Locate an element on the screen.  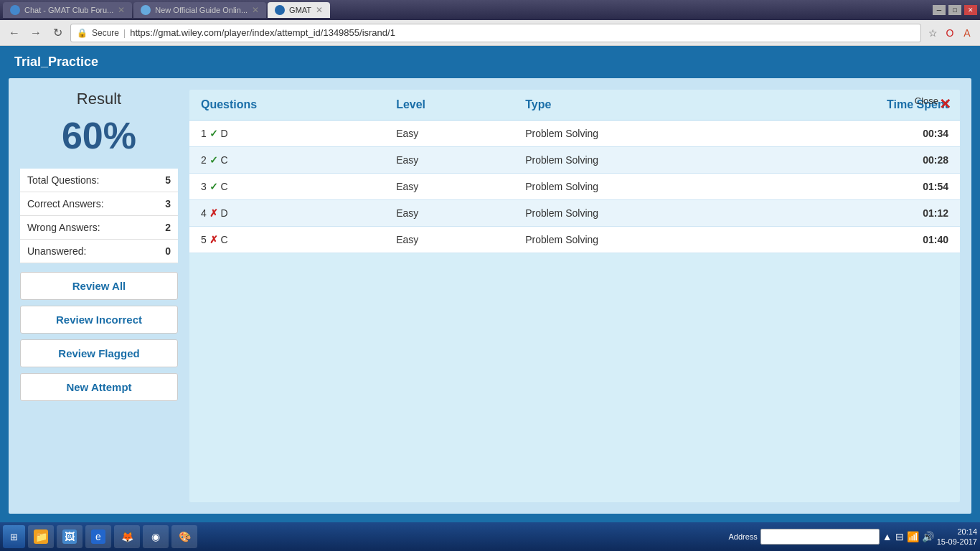
table-row: 1 ✓ D Easy Problem Solving 00:34 is located at coordinates (575, 133).